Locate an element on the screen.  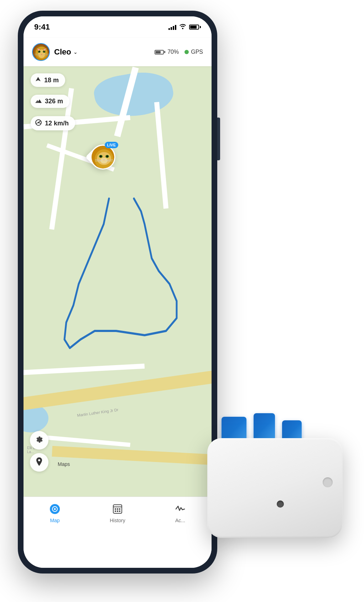
gps-label: GPS is located at coordinates (197, 52).